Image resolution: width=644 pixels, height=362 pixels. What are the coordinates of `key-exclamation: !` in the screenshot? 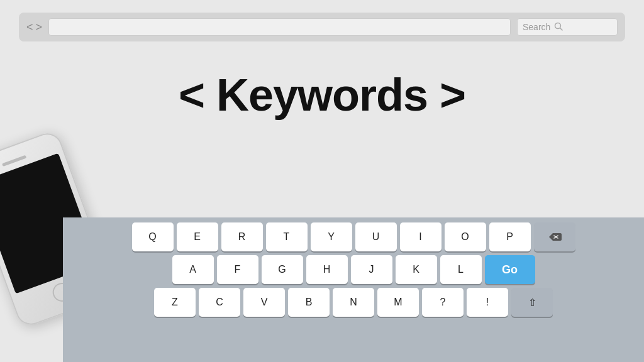 It's located at (487, 302).